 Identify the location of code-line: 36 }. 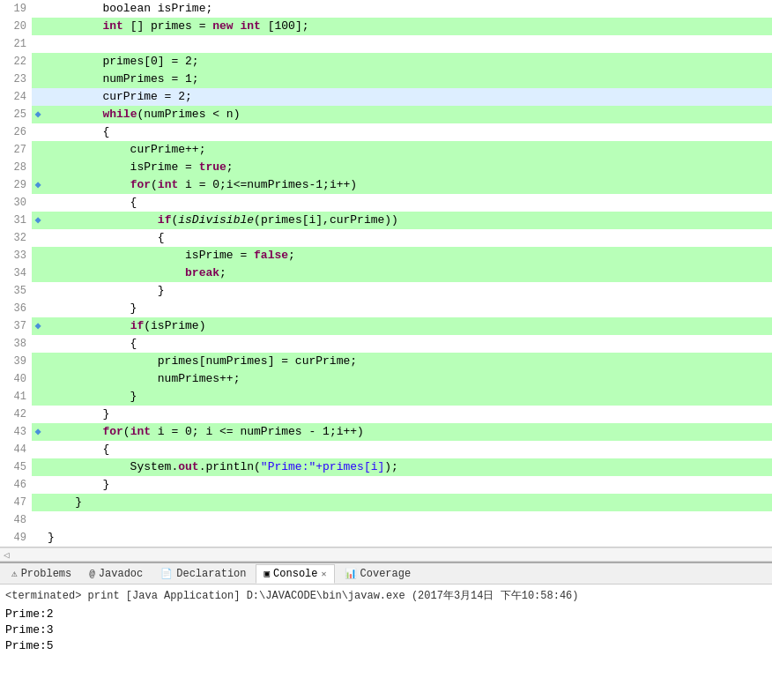
(386, 309).